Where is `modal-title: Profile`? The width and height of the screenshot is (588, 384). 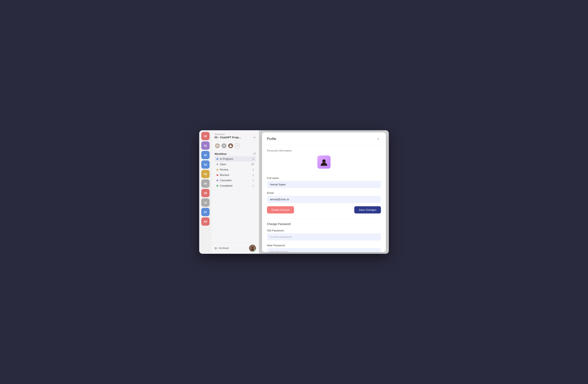
modal-title: Profile is located at coordinates (272, 139).